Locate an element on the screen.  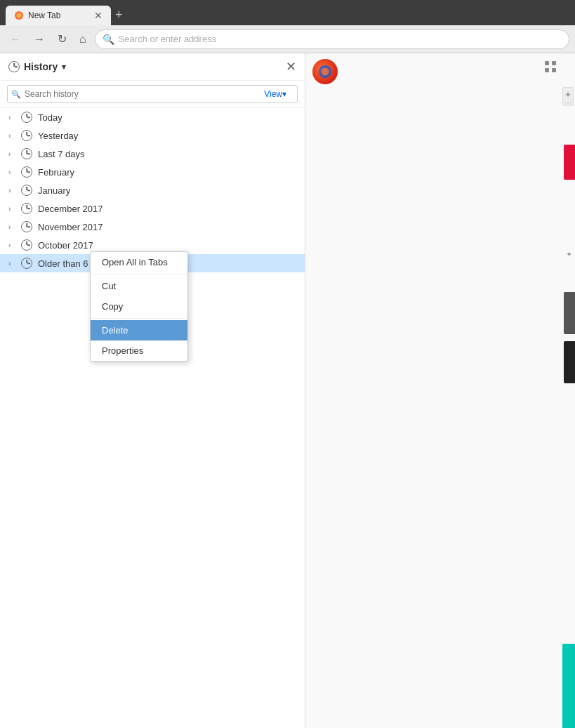
history-item-february: › February is located at coordinates (152, 172).